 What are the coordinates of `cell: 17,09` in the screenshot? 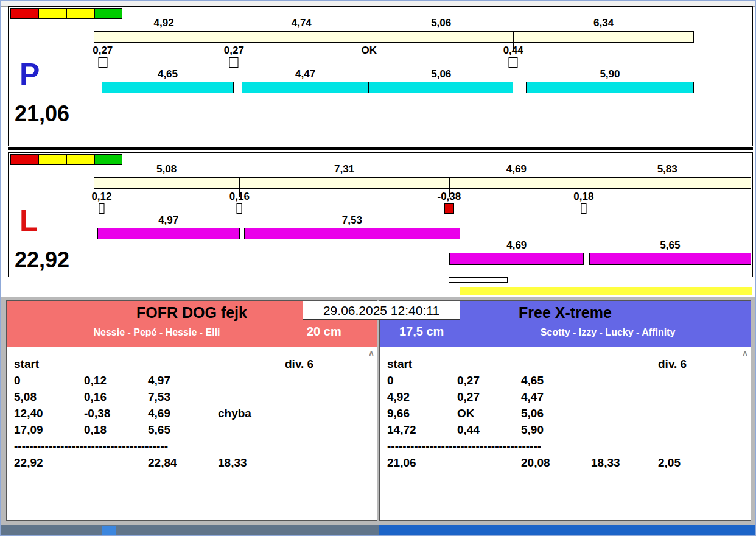 It's located at (49, 430).